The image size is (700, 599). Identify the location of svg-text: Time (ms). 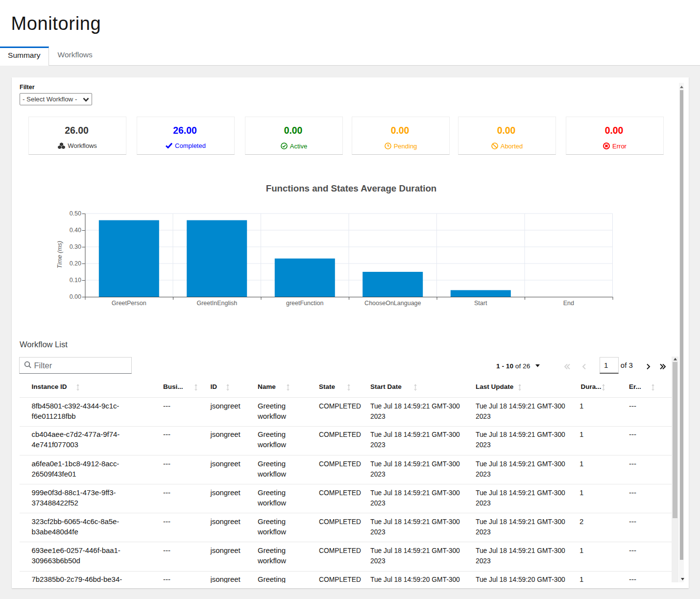
(60, 255).